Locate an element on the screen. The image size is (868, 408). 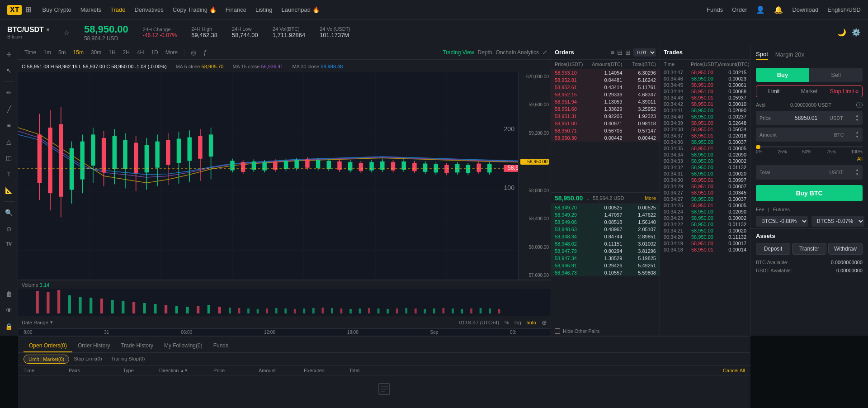
orders-stacked-icon: ⊞ is located at coordinates (628, 52).